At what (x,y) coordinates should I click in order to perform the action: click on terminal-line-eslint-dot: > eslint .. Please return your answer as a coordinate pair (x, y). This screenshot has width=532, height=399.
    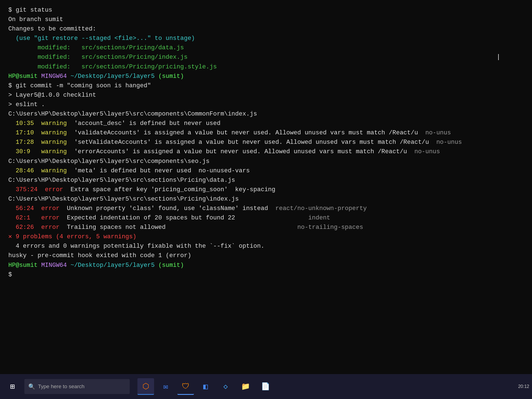
    Looking at the image, I should click on (266, 105).